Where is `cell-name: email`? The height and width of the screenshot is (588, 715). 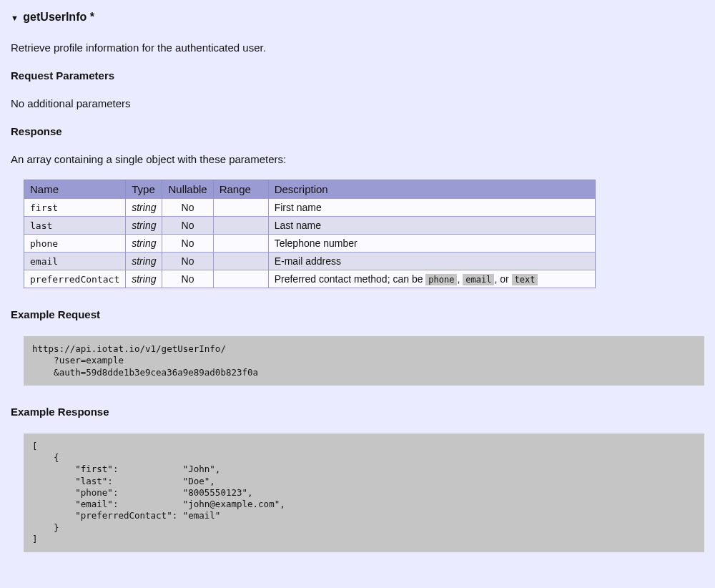 cell-name: email is located at coordinates (75, 260).